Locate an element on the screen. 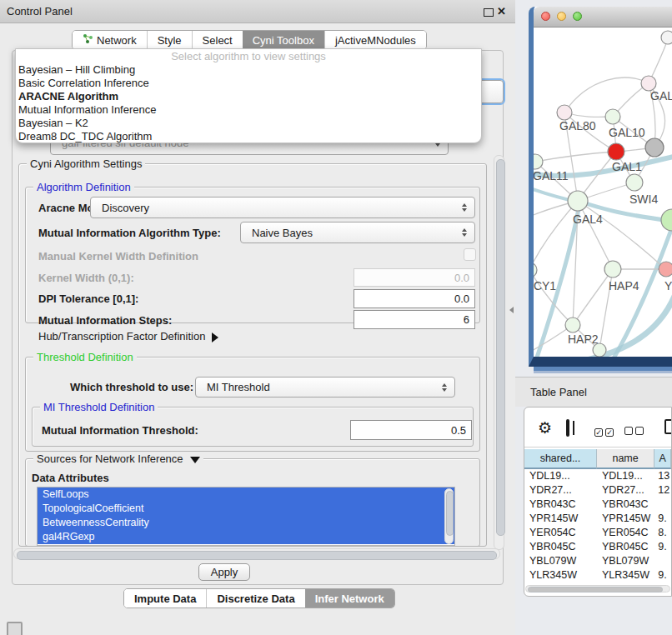 The width and height of the screenshot is (672, 635). table-row: YLR345WYLR345W9. is located at coordinates (598, 575).